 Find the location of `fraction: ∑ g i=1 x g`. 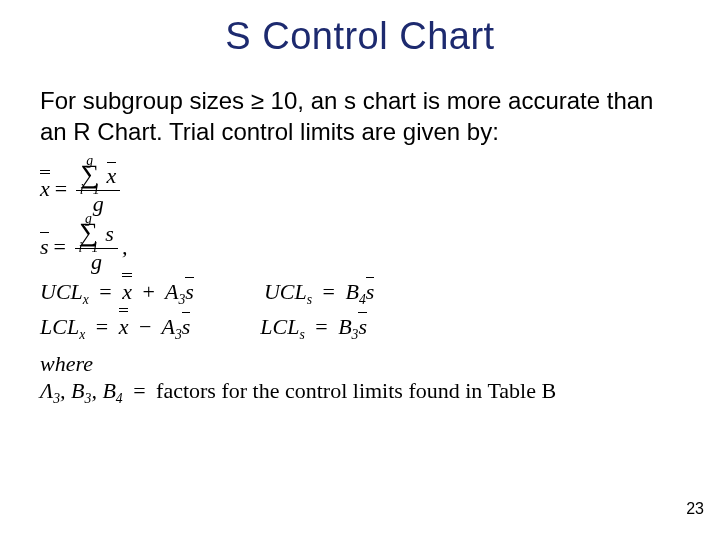

fraction: ∑ g i=1 x g is located at coordinates (98, 188).